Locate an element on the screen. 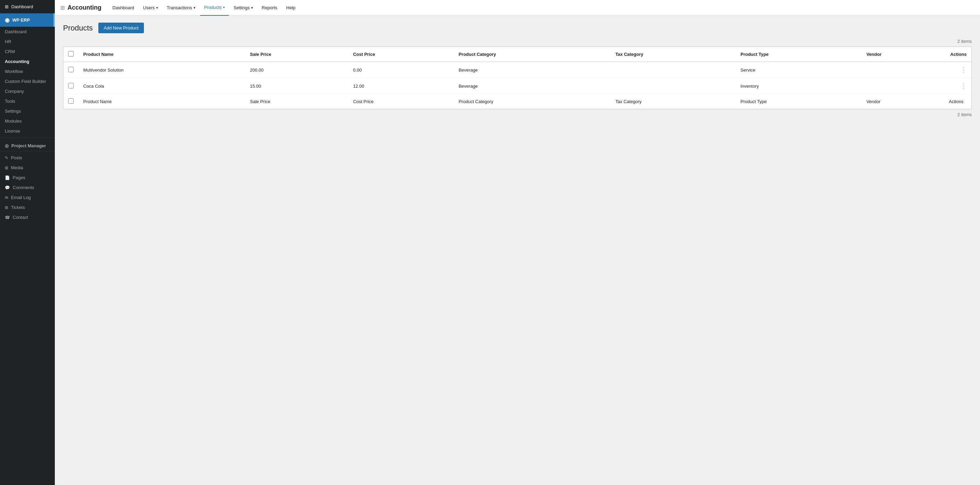 The height and width of the screenshot is (485, 980). brand-icon: ⊞ is located at coordinates (62, 8).